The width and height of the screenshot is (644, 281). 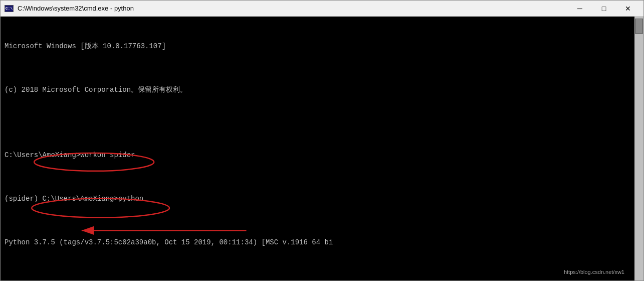 What do you see at coordinates (69, 8) in the screenshot?
I see `title-bar-left: C:\ C:\Windows\system32\cmd.exe - python` at bounding box center [69, 8].